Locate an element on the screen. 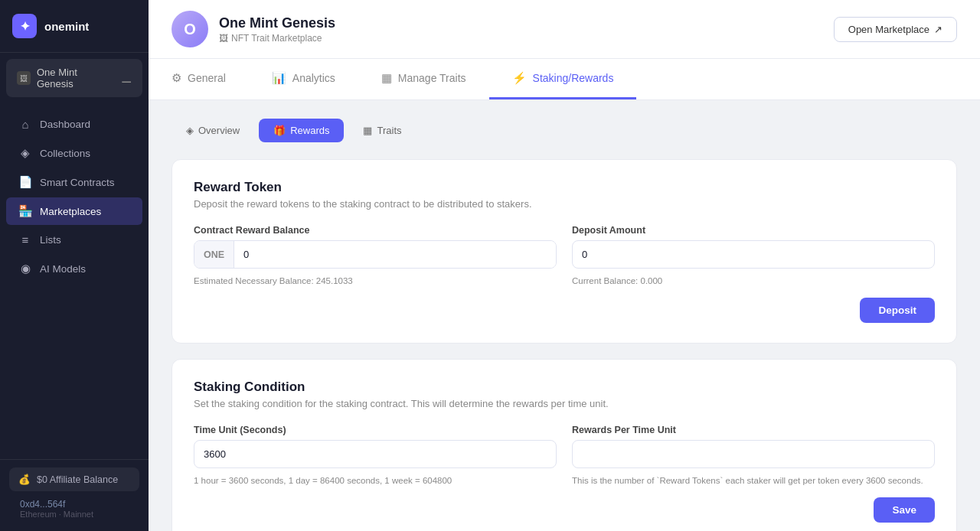 This screenshot has height=531, width=980. deposit-amount-input is located at coordinates (753, 254).